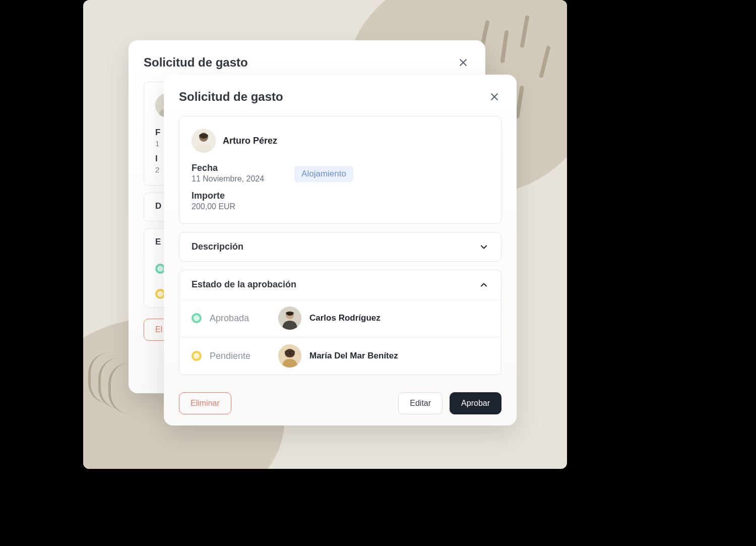 The width and height of the screenshot is (756, 546). What do you see at coordinates (228, 168) in the screenshot?
I see `date-label: Fecha` at bounding box center [228, 168].